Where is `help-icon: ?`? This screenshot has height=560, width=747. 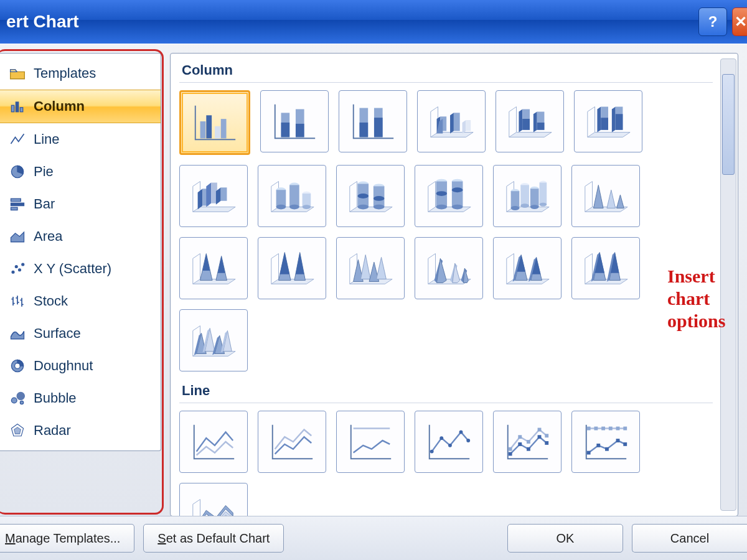 help-icon: ? is located at coordinates (713, 22).